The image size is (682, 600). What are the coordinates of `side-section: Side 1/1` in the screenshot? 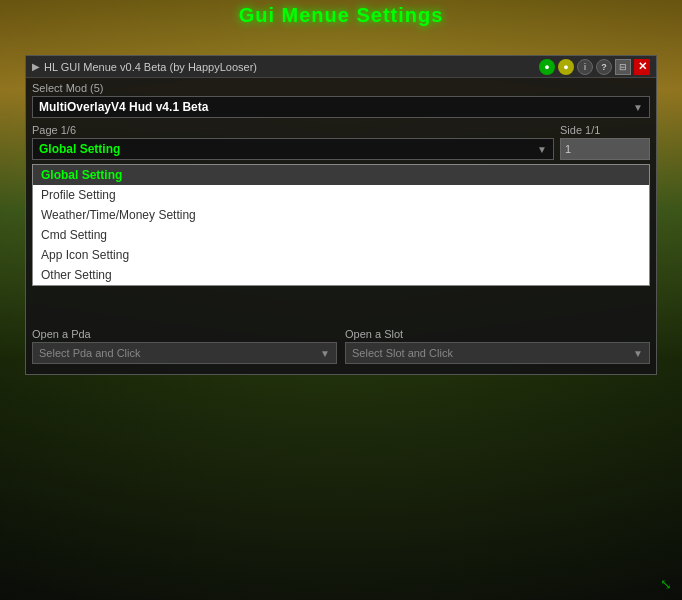 It's located at (605, 142).